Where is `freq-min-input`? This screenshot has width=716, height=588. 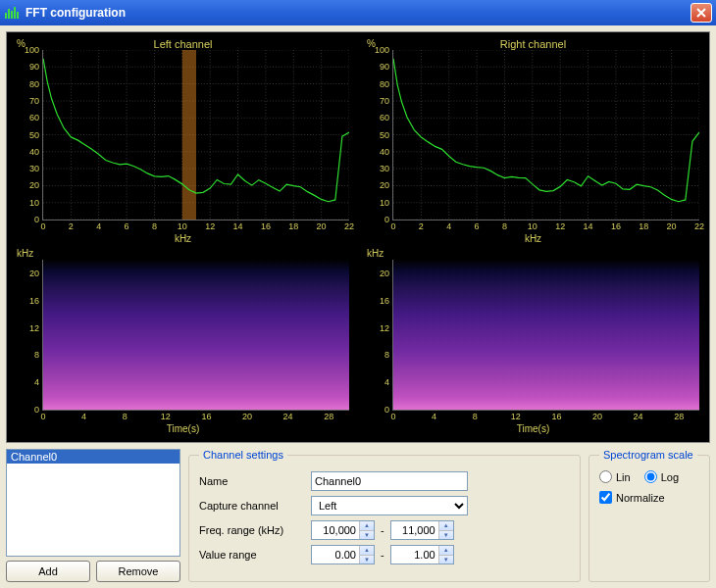 freq-min-input is located at coordinates (335, 530).